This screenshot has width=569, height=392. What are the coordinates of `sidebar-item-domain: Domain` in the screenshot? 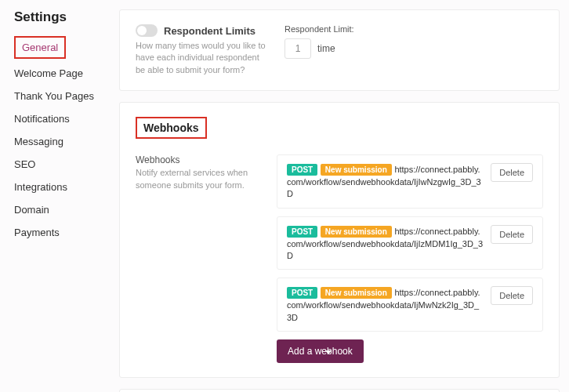 It's located at (62, 210).